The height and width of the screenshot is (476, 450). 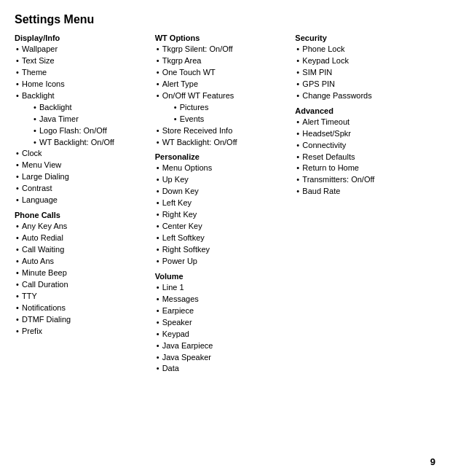 What do you see at coordinates (232, 120) in the screenshot?
I see `list-item: Events` at bounding box center [232, 120].